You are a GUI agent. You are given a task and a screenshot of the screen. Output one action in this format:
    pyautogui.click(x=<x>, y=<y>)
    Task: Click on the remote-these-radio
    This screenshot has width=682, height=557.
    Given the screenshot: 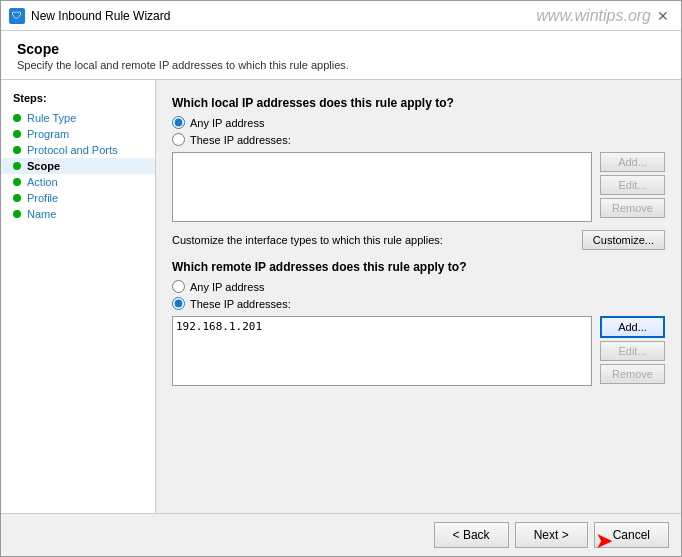 What is the action you would take?
    pyautogui.click(x=178, y=304)
    